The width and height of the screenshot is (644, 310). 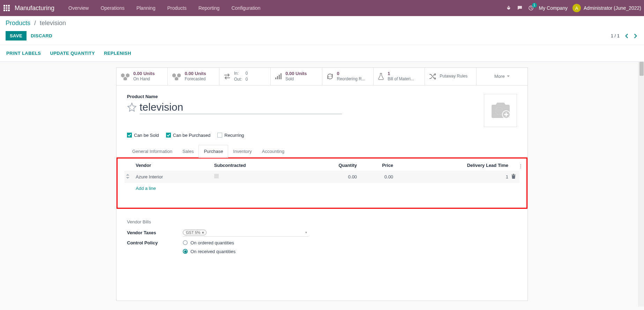 I want to click on pager-next-icon, so click(x=635, y=36).